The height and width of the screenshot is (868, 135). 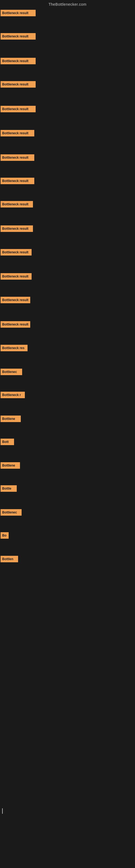 What do you see at coordinates (68, 5) in the screenshot?
I see `site-title: TheBottlenecker.com` at bounding box center [68, 5].